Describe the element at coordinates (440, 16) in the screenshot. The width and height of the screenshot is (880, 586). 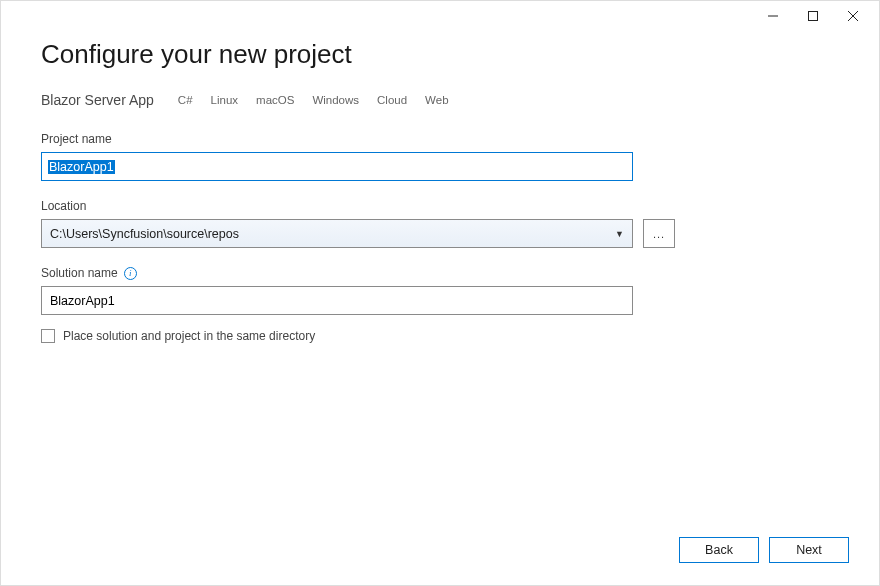
I see `title-bar` at that location.